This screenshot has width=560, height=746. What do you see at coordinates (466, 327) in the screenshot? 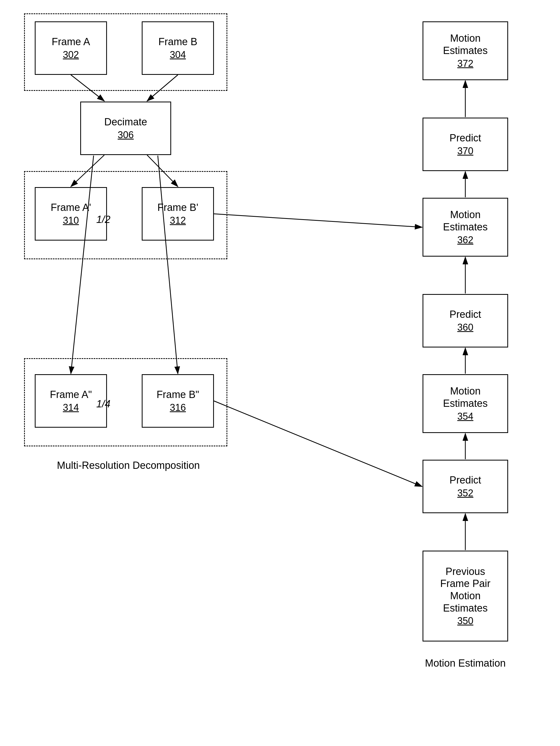
I see `predict-360-ref: 360` at bounding box center [466, 327].